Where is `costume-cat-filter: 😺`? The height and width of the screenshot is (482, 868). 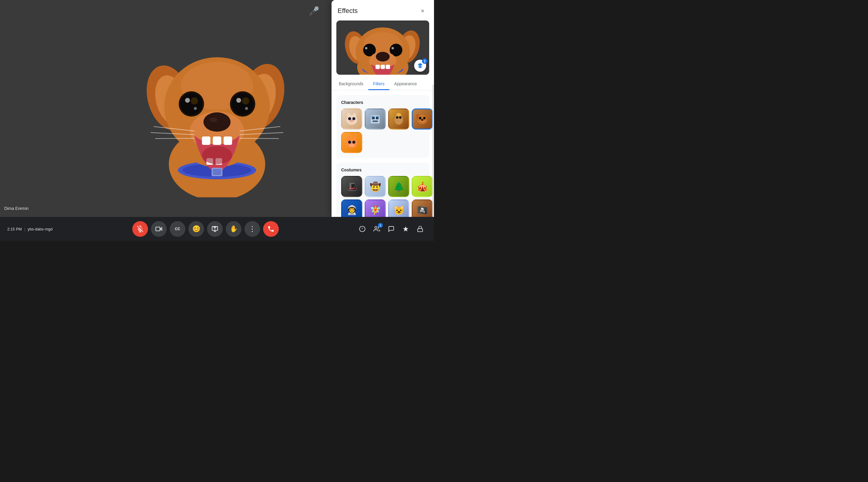 costume-cat-filter: 😺 is located at coordinates (399, 208).